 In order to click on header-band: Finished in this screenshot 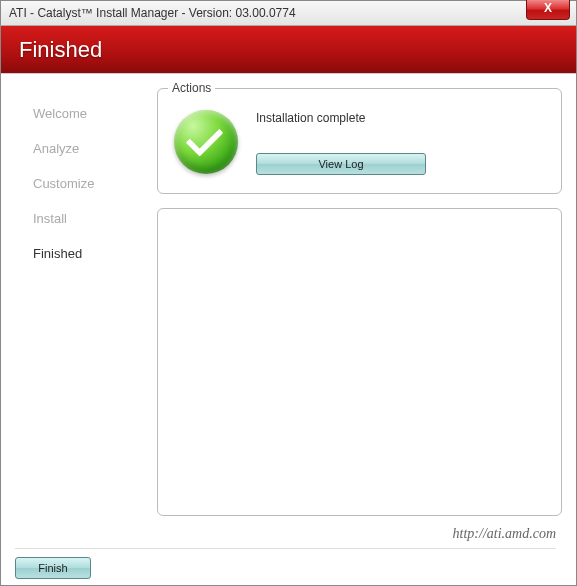, I will do `click(288, 50)`.